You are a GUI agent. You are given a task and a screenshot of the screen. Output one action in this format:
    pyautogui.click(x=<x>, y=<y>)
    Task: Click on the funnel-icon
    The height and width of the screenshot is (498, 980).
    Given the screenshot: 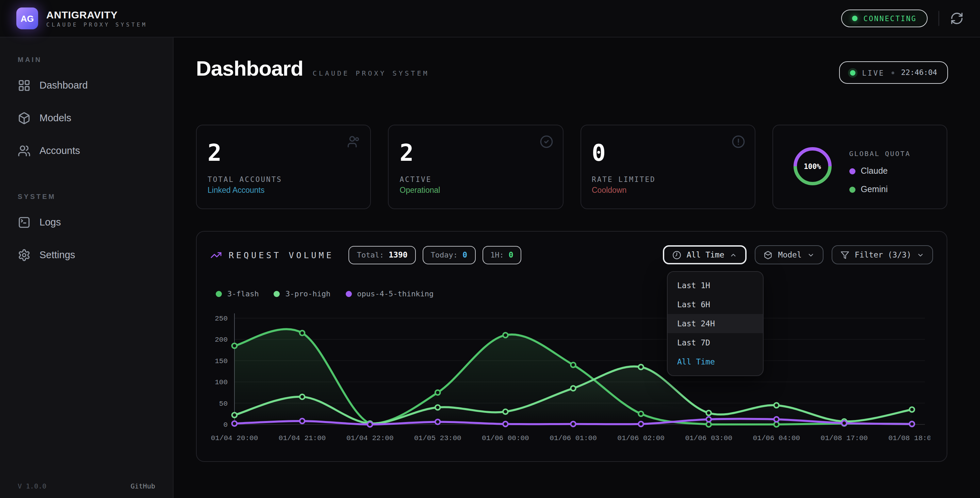 What is the action you would take?
    pyautogui.click(x=845, y=255)
    